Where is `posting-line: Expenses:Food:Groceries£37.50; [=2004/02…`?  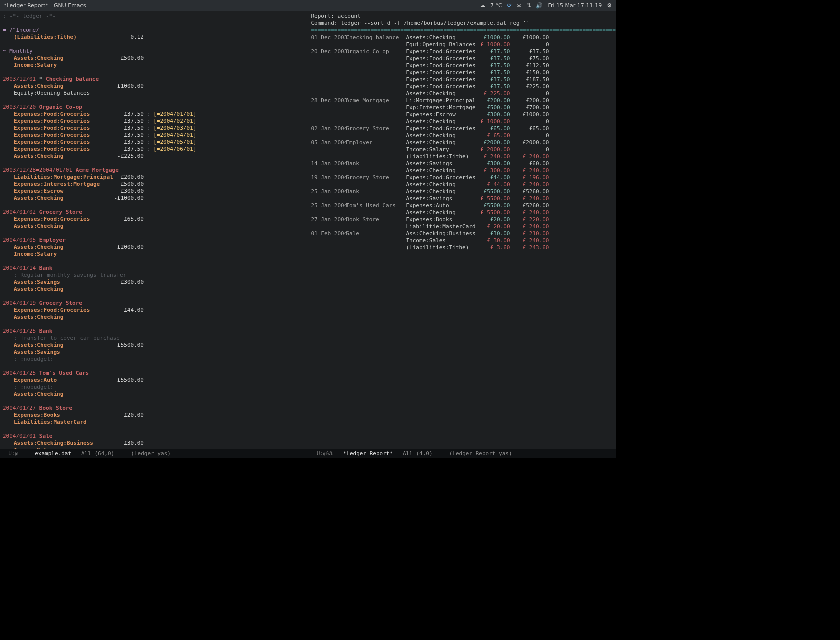
posting-line: Expenses:Food:Groceries£37.50; [=2004/02… is located at coordinates (154, 122).